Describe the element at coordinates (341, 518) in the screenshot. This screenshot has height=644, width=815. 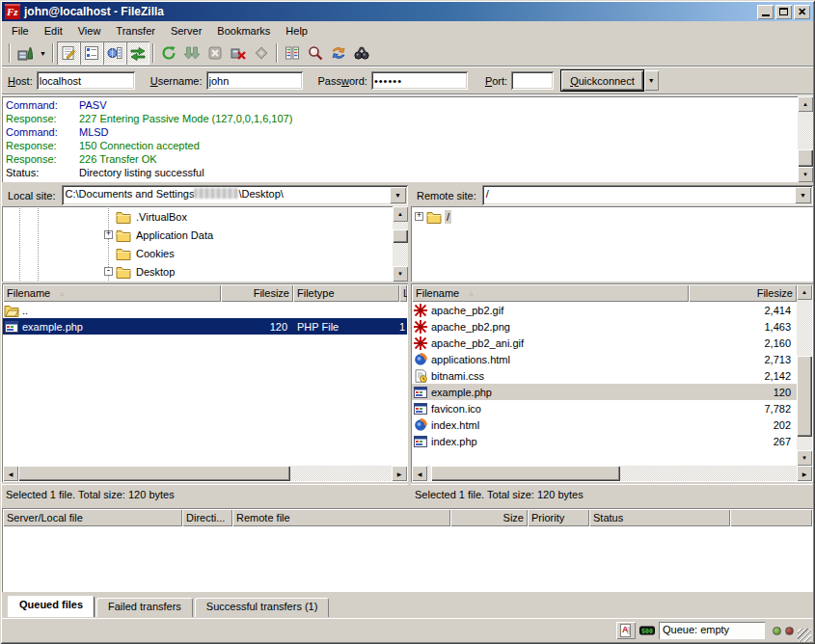
I see `column-header-remote-file: Remote file` at that location.